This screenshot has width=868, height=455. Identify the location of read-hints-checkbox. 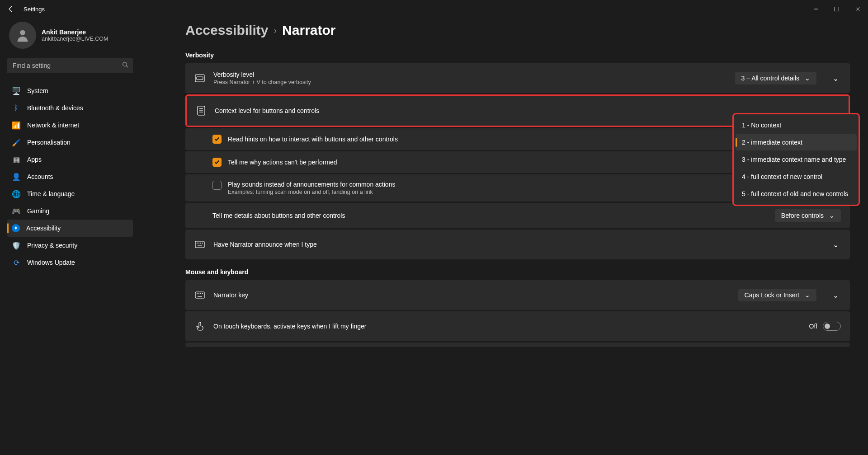
(217, 139).